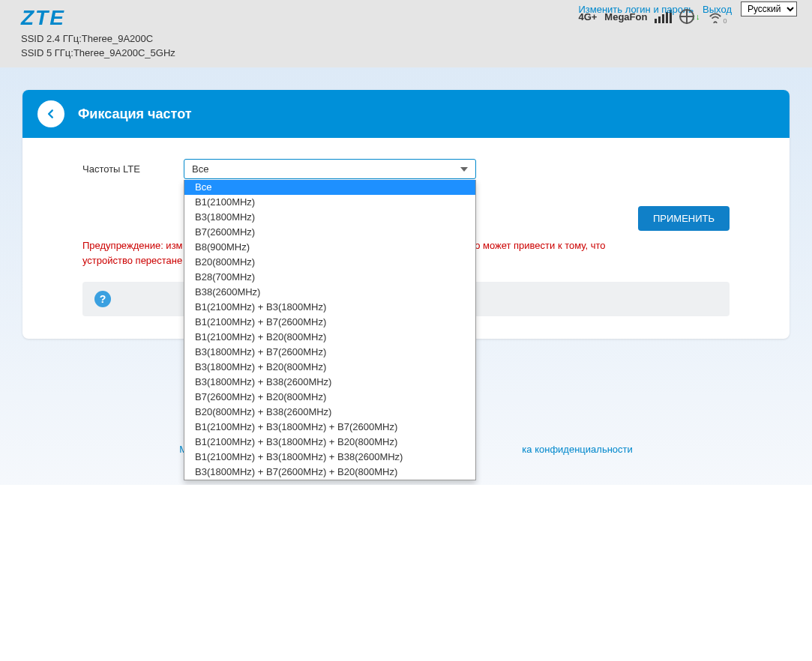 The image size is (812, 661). Describe the element at coordinates (330, 247) in the screenshot. I see `dropdown-option: B8(900MHz)` at that location.